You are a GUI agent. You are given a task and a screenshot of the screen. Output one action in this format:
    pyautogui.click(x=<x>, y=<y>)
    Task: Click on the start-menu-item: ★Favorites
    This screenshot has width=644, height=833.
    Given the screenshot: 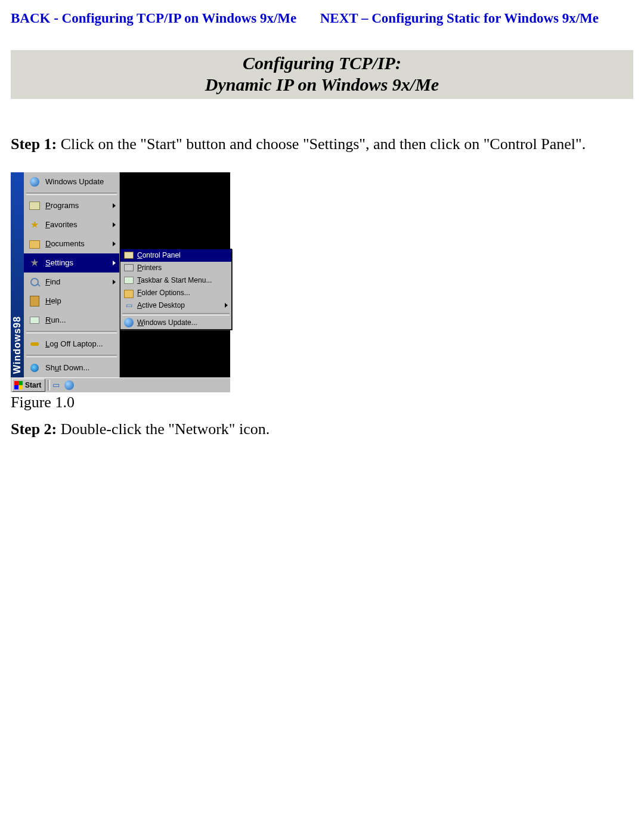 What is the action you would take?
    pyautogui.click(x=72, y=225)
    